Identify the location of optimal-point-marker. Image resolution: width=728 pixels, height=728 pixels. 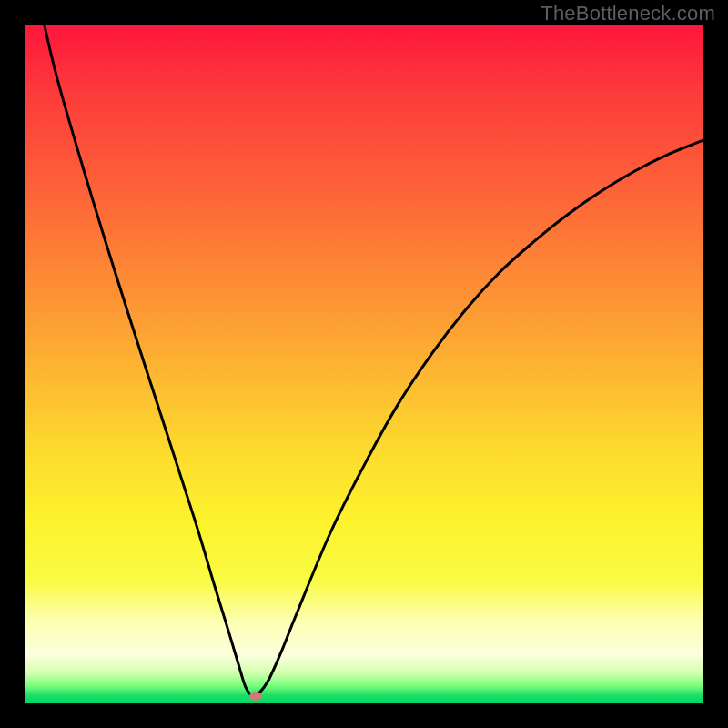
(256, 696).